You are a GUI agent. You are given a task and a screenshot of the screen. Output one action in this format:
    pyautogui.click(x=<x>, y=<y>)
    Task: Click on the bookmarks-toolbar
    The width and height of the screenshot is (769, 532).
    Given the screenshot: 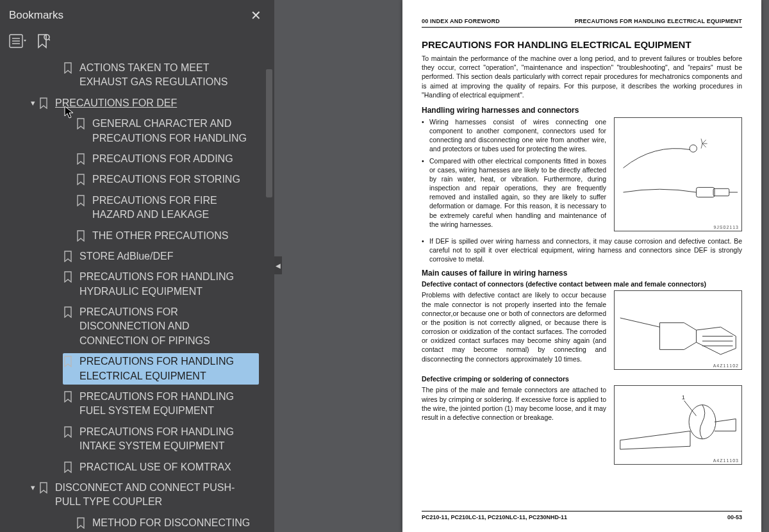 What is the action you would take?
    pyautogui.click(x=137, y=43)
    